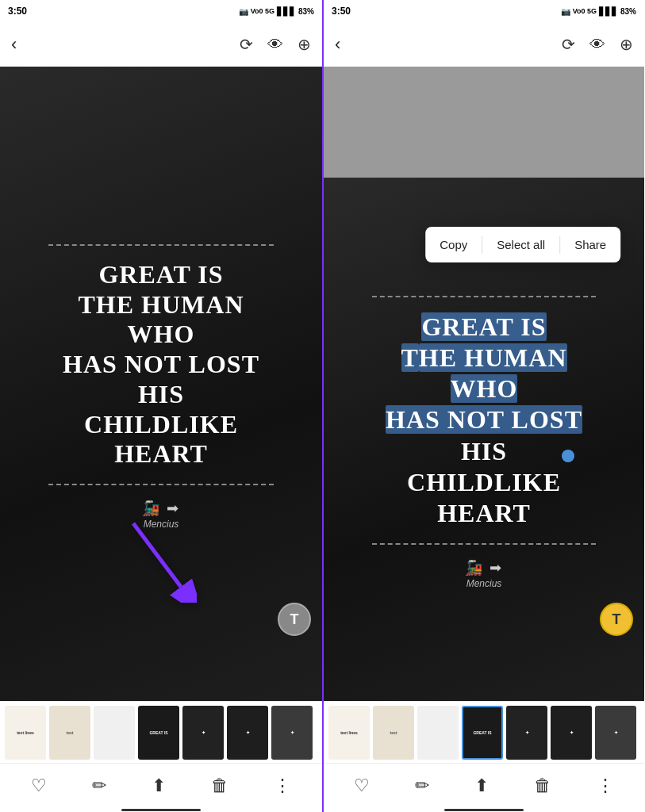 The height and width of the screenshot is (812, 645). What do you see at coordinates (248, 733) in the screenshot?
I see `thumb-6: ✦` at bounding box center [248, 733].